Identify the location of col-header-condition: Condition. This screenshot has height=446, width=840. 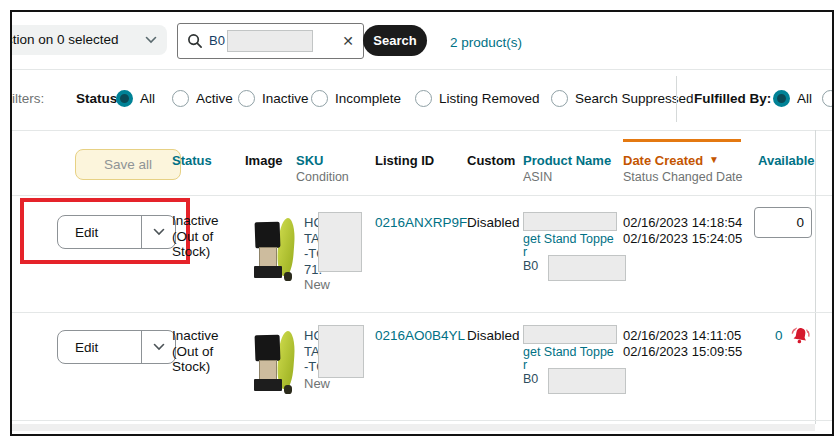
(322, 177).